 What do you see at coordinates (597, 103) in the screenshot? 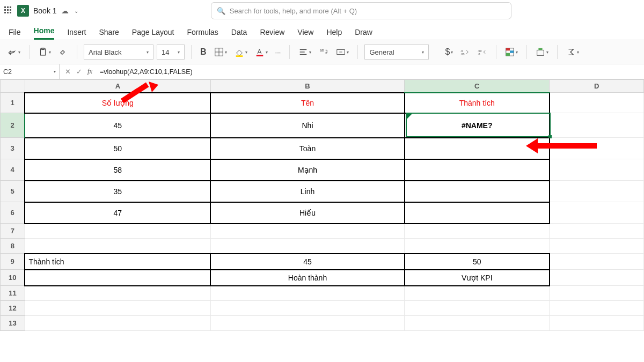
I see `cell-D1` at bounding box center [597, 103].